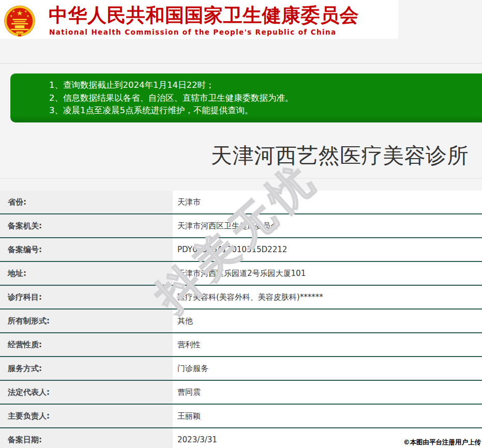  Describe the element at coordinates (263, 98) in the screenshot. I see `notice-line-2: 2、信息数据结果以各省、自治区、直辖市卫生健康委数据为准。` at that location.